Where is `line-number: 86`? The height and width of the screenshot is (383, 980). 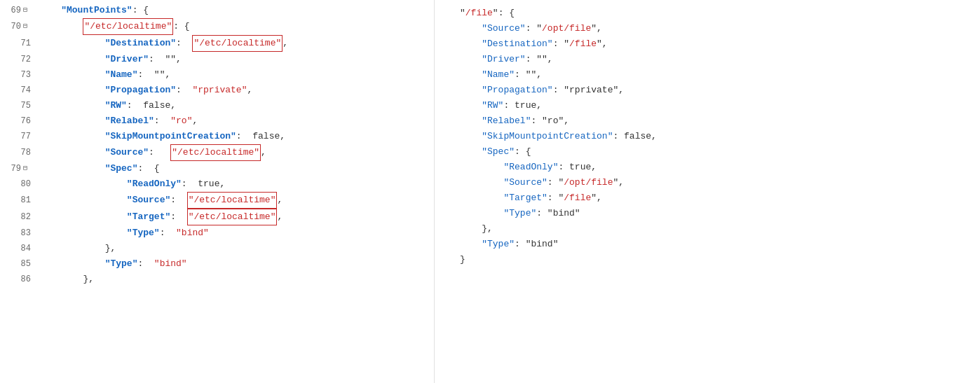
line-number: 86 is located at coordinates (18, 279).